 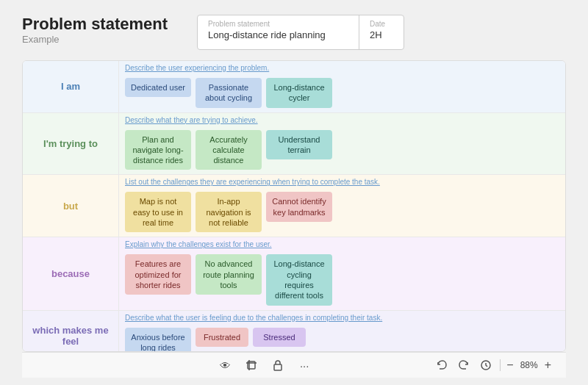 What do you see at coordinates (548, 365) in the screenshot?
I see `zoom-in-button: +` at bounding box center [548, 365].